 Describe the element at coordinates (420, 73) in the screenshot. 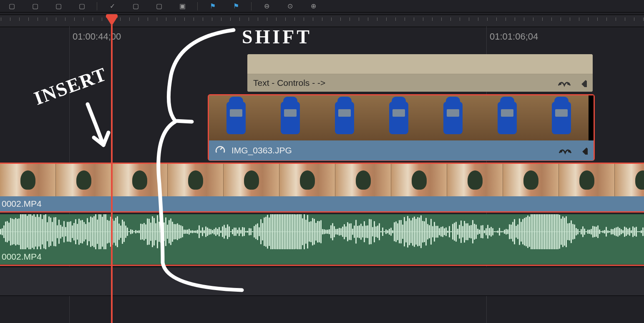

I see `title-clip: Text - Controls - ->` at that location.